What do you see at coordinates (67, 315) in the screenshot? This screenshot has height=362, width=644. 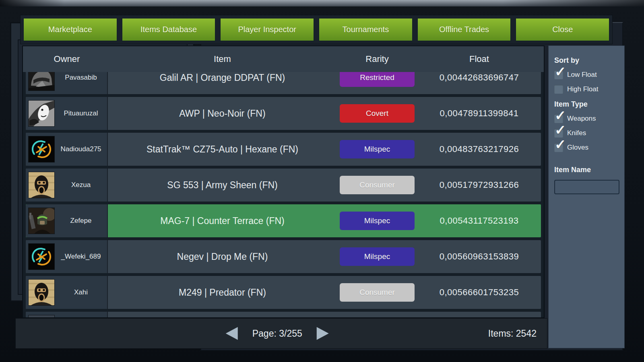 I see `owner-cell` at bounding box center [67, 315].